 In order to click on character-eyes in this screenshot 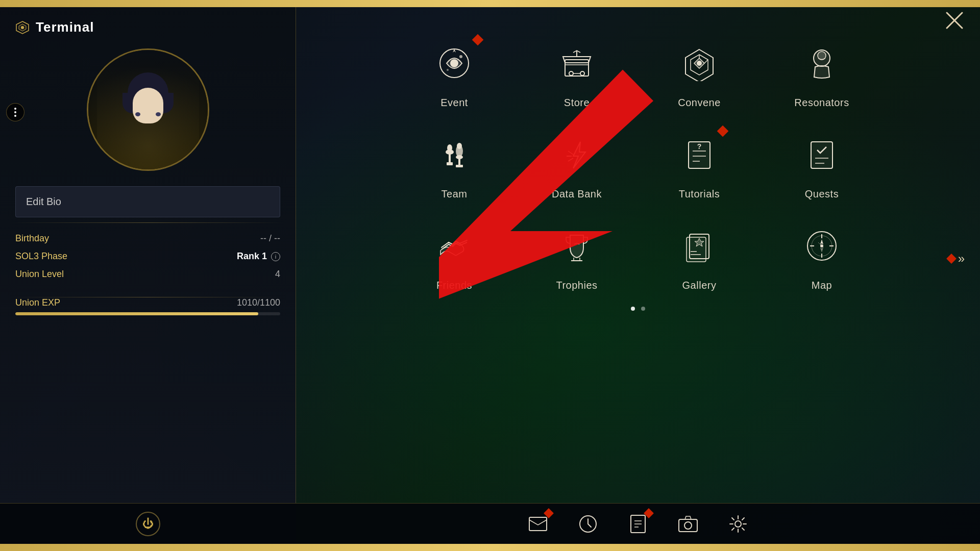, I will do `click(148, 114)`.